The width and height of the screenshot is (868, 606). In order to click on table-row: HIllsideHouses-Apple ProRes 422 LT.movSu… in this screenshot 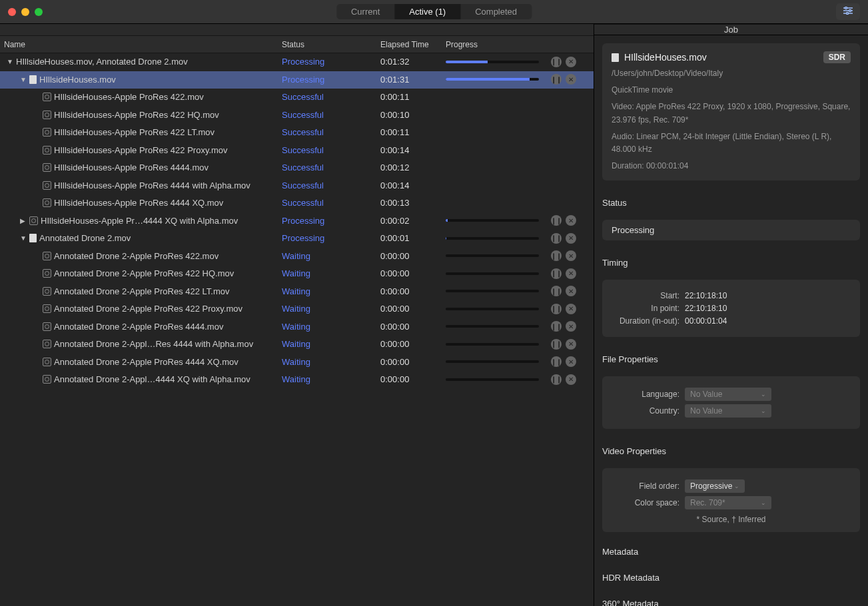, I will do `click(297, 133)`.